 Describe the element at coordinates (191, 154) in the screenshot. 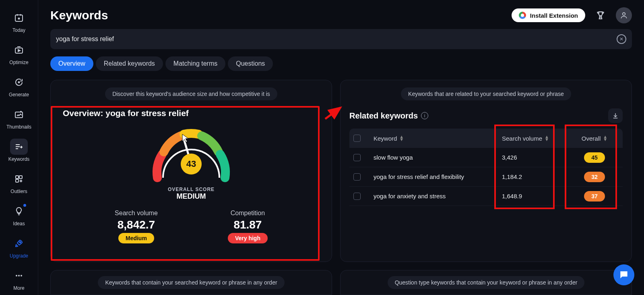

I see `score-gauge: 43` at that location.